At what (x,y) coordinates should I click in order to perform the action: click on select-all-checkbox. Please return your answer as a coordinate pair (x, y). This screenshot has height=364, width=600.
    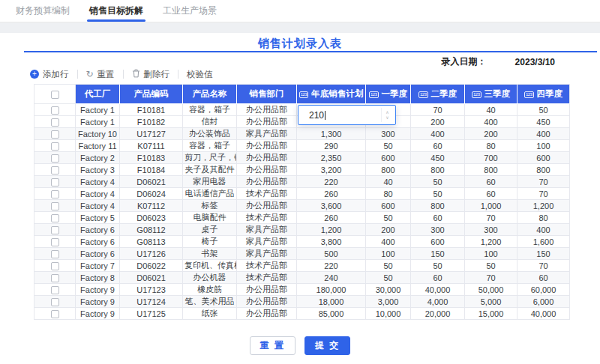
    Looking at the image, I should click on (56, 94).